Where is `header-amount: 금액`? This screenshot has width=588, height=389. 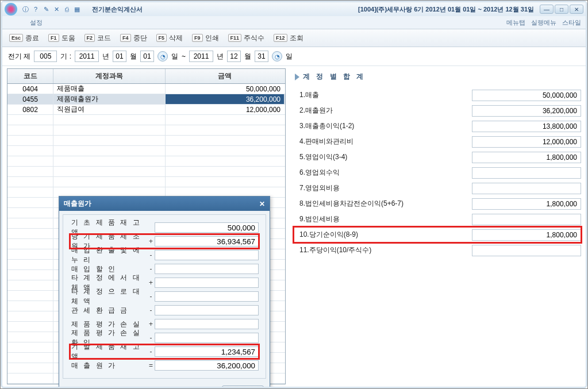 header-amount: 금액 is located at coordinates (225, 76).